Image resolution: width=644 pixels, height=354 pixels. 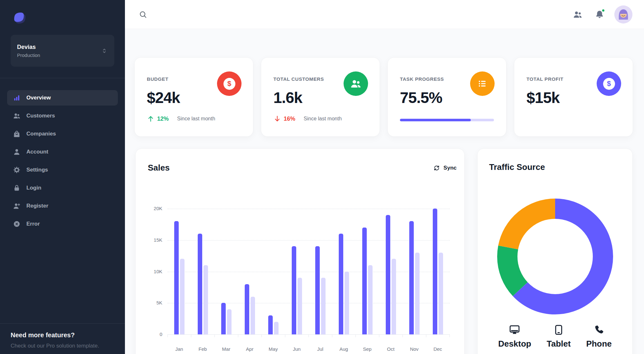 What do you see at coordinates (62, 152) in the screenshot?
I see `sidebar-item-account: Account` at bounding box center [62, 152].